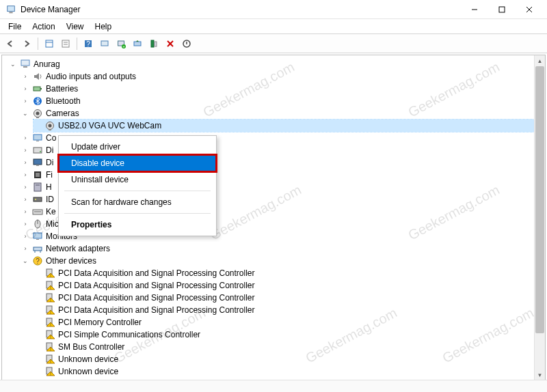  Describe the element at coordinates (105, 44) in the screenshot. I see `scan-button` at that location.